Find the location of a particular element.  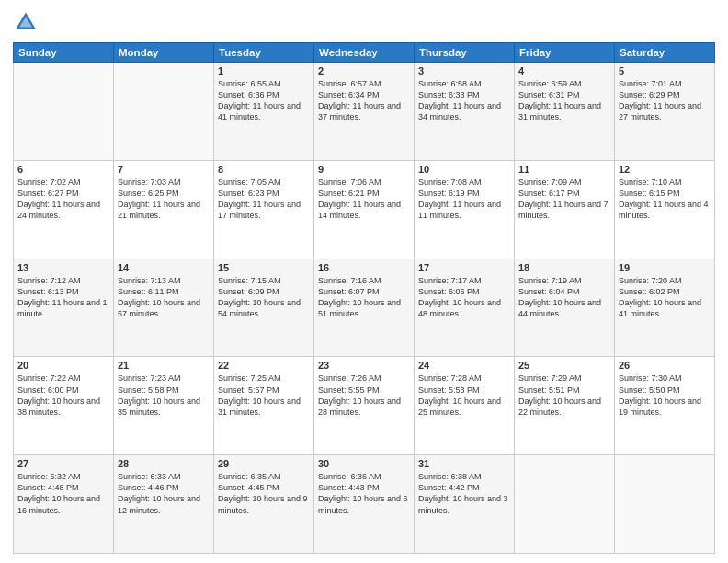

day-number: 6 is located at coordinates (63, 169).